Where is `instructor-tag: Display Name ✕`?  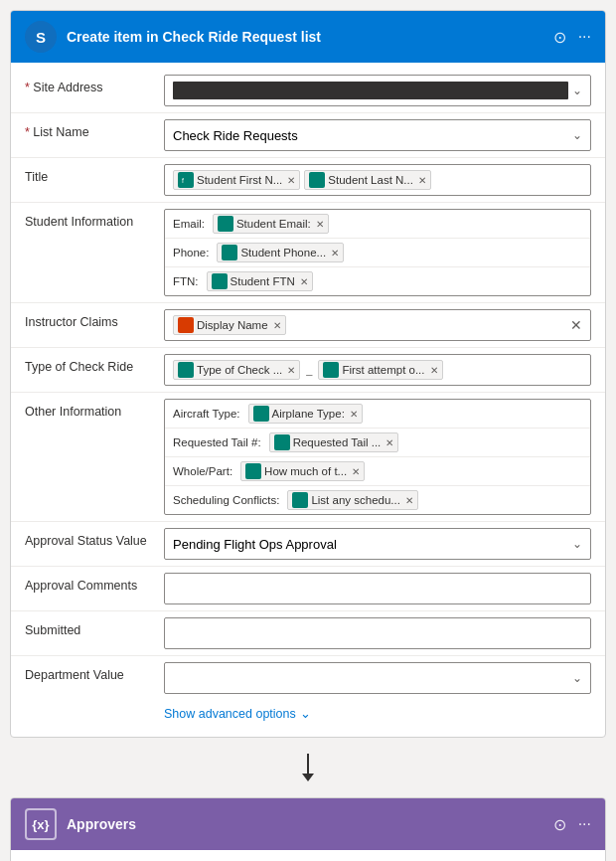 instructor-tag: Display Name ✕ is located at coordinates (230, 325).